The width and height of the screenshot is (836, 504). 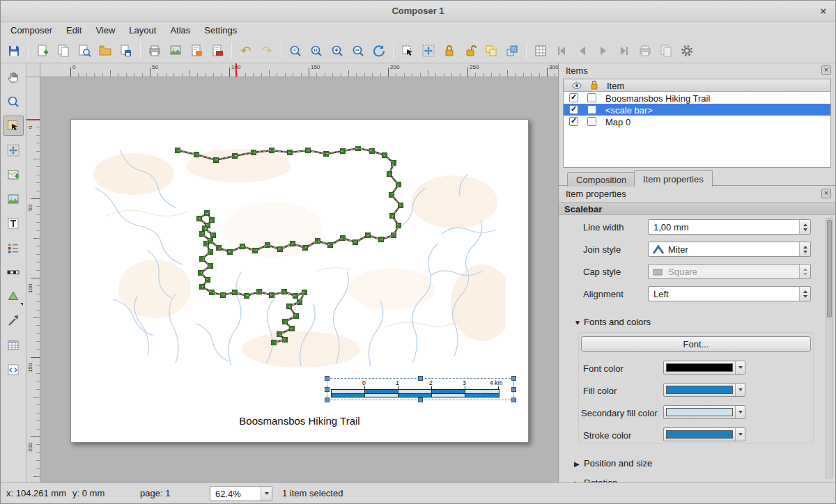 I want to click on font-button: Font..., so click(x=696, y=344).